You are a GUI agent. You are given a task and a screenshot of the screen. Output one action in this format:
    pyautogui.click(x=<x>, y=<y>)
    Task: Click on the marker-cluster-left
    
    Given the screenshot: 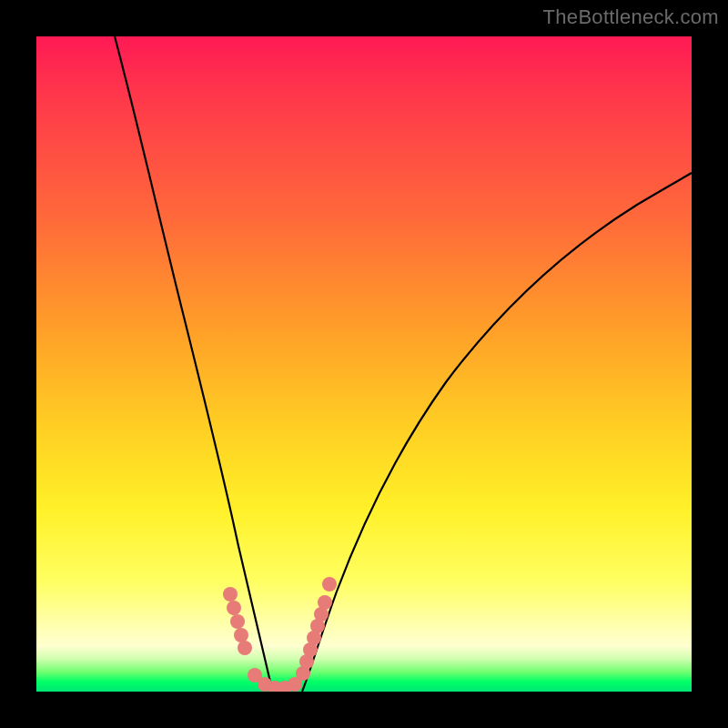 What is the action you would take?
    pyautogui.click(x=238, y=621)
    